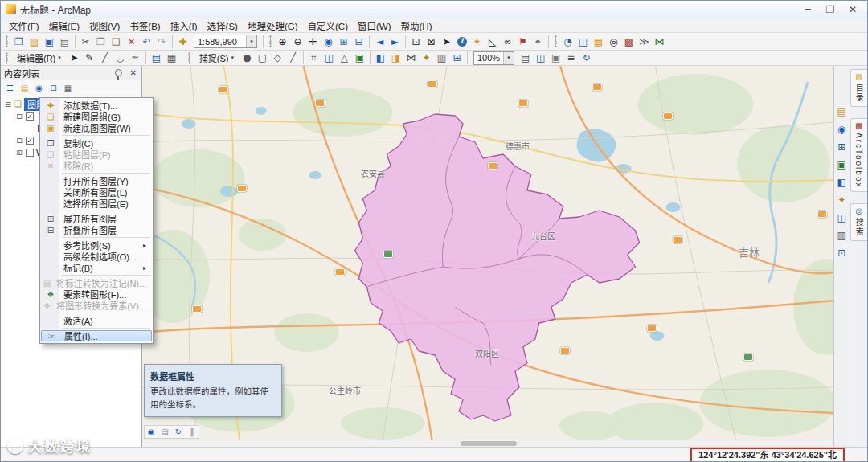 This screenshot has width=868, height=462. I want to click on full-extent-button: ◉, so click(328, 42).